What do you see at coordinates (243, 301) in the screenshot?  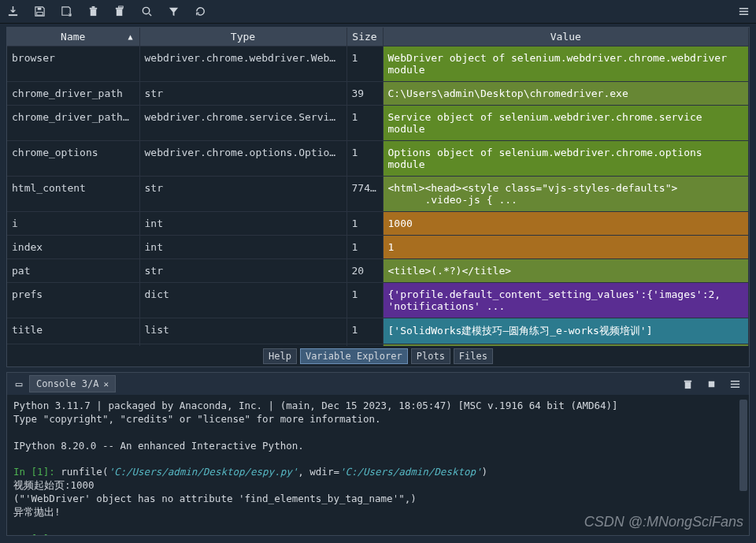 I see `var-type: dict` at bounding box center [243, 301].